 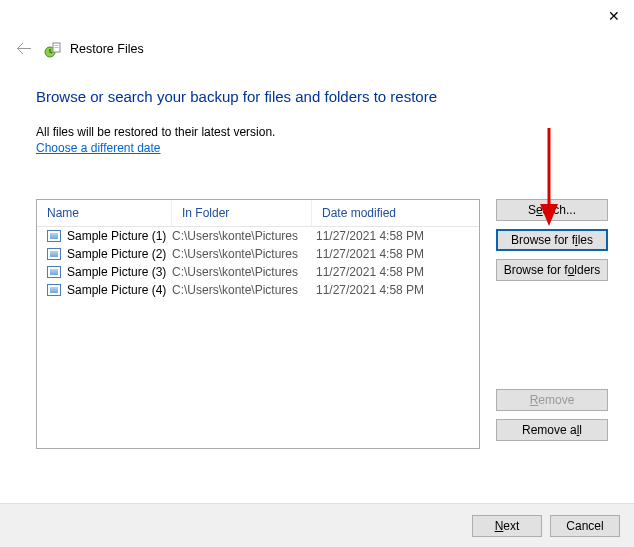 I want to click on choose-date-link: Choose a different date, so click(x=98, y=148).